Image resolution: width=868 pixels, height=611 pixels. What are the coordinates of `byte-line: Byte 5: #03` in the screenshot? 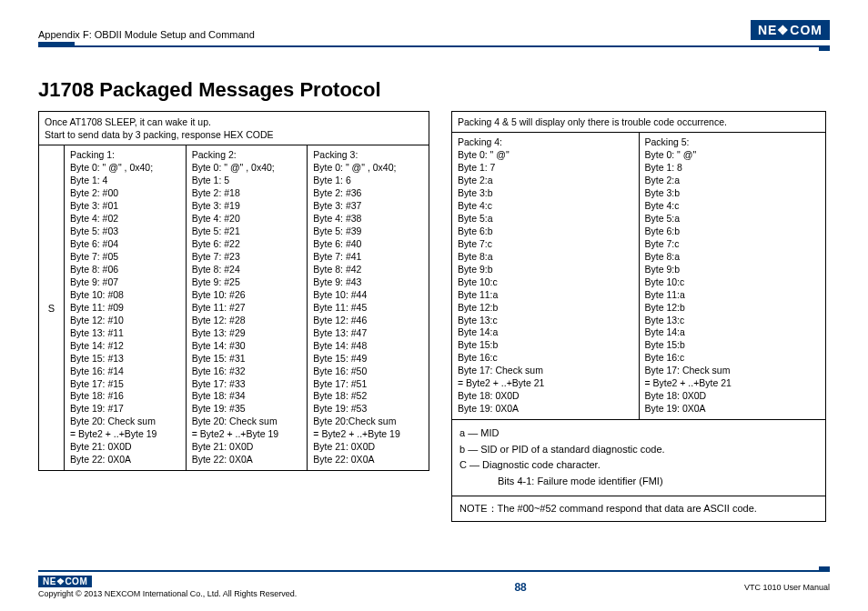 It's located at (126, 232).